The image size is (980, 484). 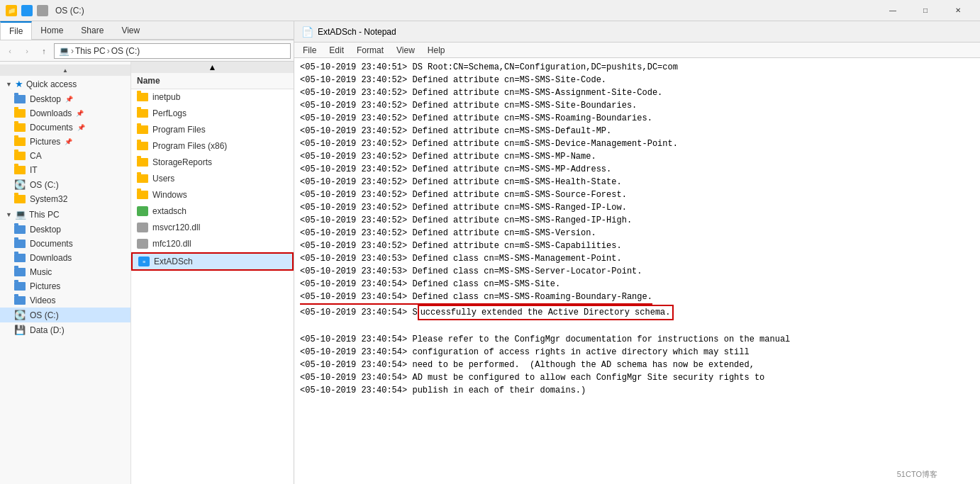 I want to click on file-msvcr120: msvcr120.dll, so click(x=213, y=228).